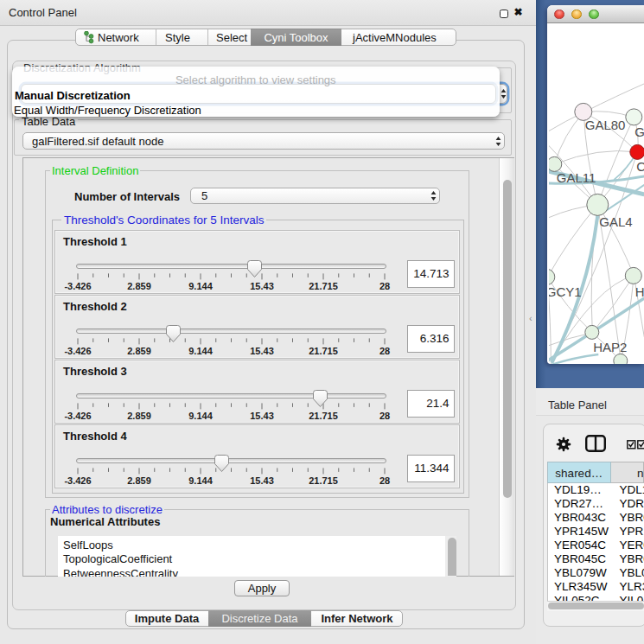 The width and height of the screenshot is (644, 644). What do you see at coordinates (615, 221) in the screenshot?
I see `svg-text: GAL4` at bounding box center [615, 221].